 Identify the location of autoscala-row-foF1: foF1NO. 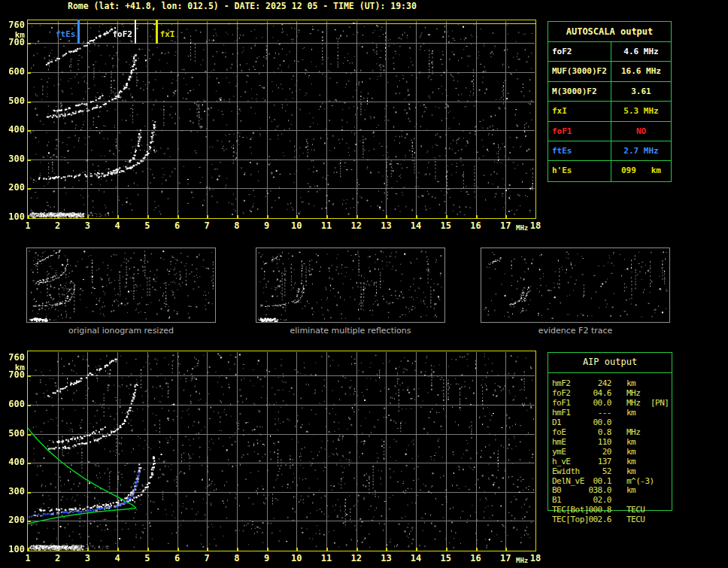
(609, 132).